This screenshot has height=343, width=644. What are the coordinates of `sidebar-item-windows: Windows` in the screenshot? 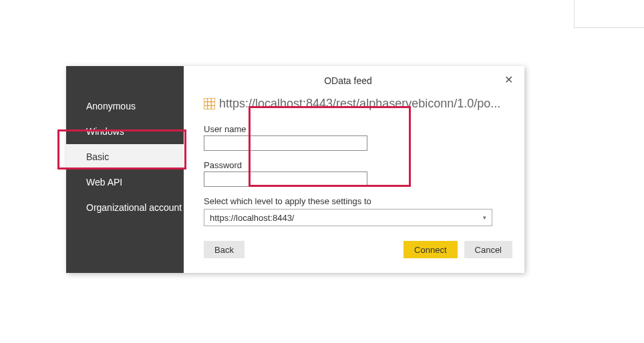 It's located at (125, 131).